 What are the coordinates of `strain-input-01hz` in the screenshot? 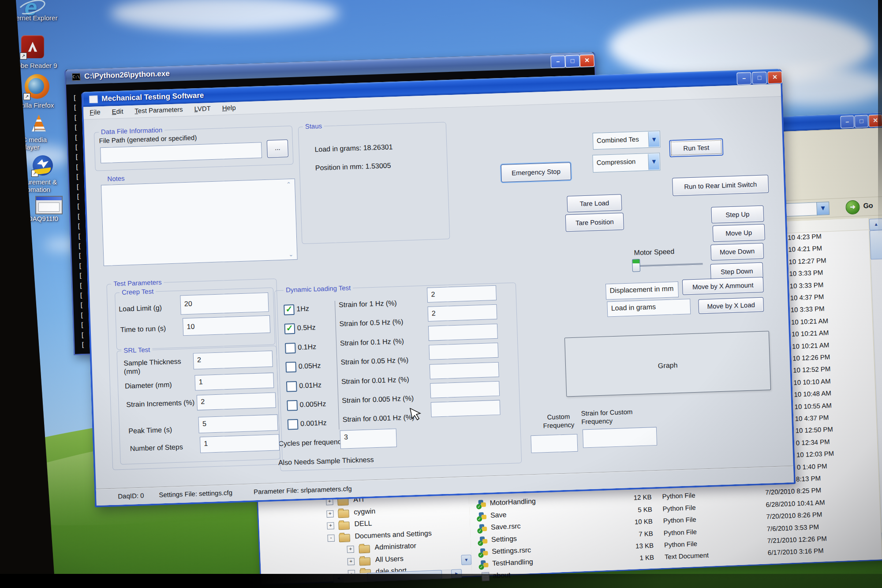 It's located at (463, 333).